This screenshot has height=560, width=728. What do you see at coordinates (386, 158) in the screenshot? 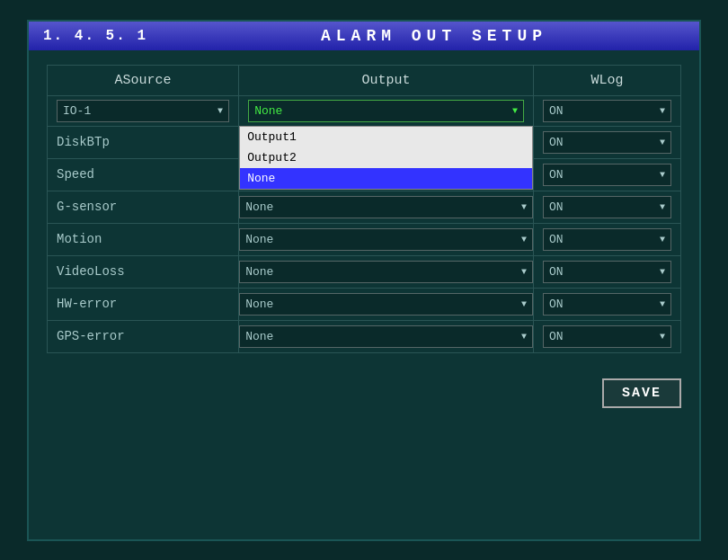
I see `output-dropdown-menu-io1: Output1 Output2 None` at bounding box center [386, 158].